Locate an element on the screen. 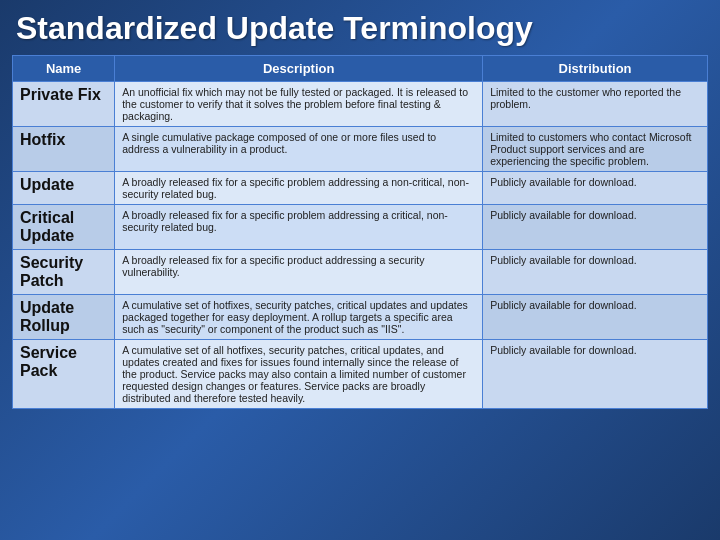 This screenshot has width=720, height=540. cell-name: Update Rollup is located at coordinates (64, 318).